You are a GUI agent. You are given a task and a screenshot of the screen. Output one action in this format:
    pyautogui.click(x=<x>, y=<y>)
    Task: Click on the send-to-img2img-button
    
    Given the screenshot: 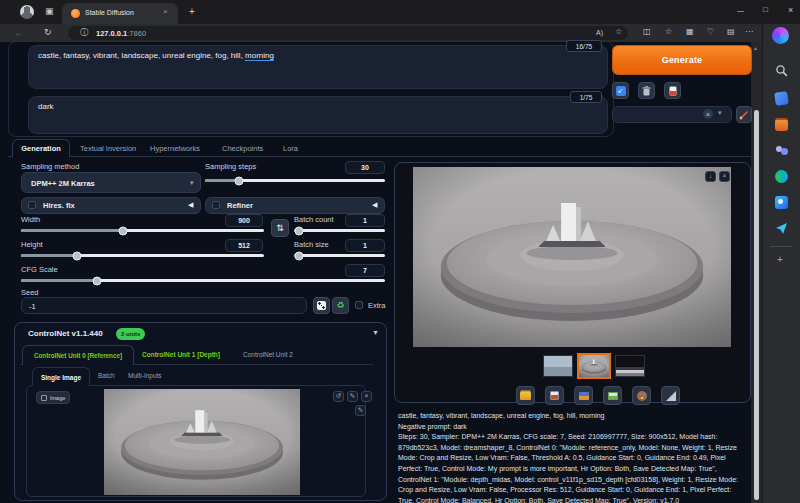 What is the action you would take?
    pyautogui.click(x=612, y=396)
    